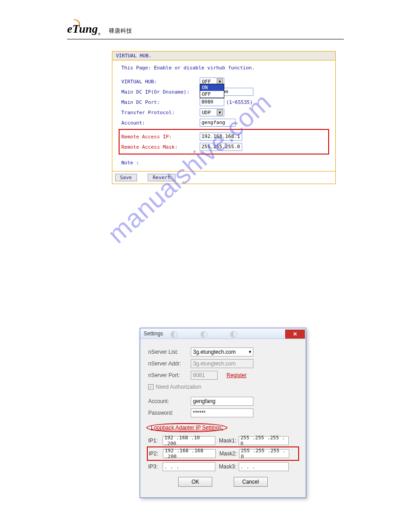 The height and width of the screenshot is (532, 411). I want to click on mask3-label: Mask3:, so click(229, 467).